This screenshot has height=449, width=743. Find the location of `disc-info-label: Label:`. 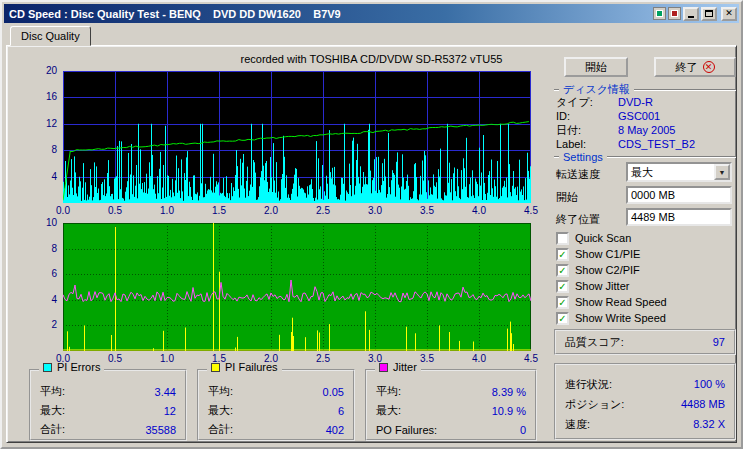

disc-info-label: Label: is located at coordinates (587, 144).